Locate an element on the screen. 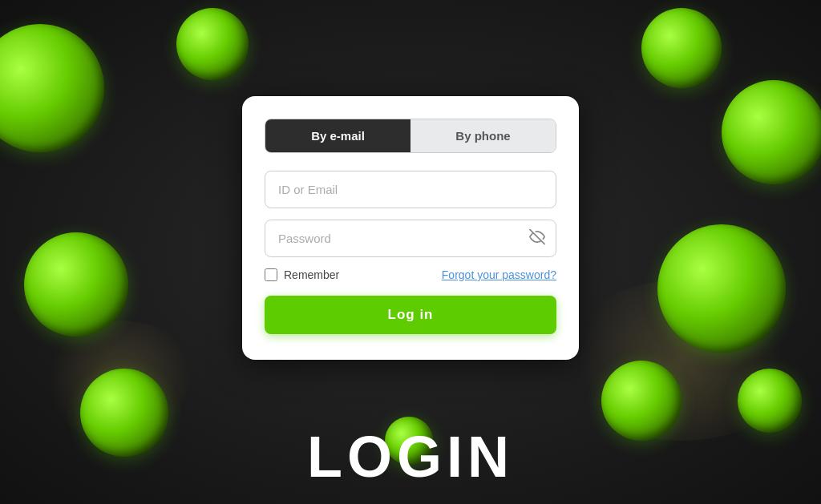 This screenshot has width=821, height=504. toggle-password-icon is located at coordinates (537, 239).